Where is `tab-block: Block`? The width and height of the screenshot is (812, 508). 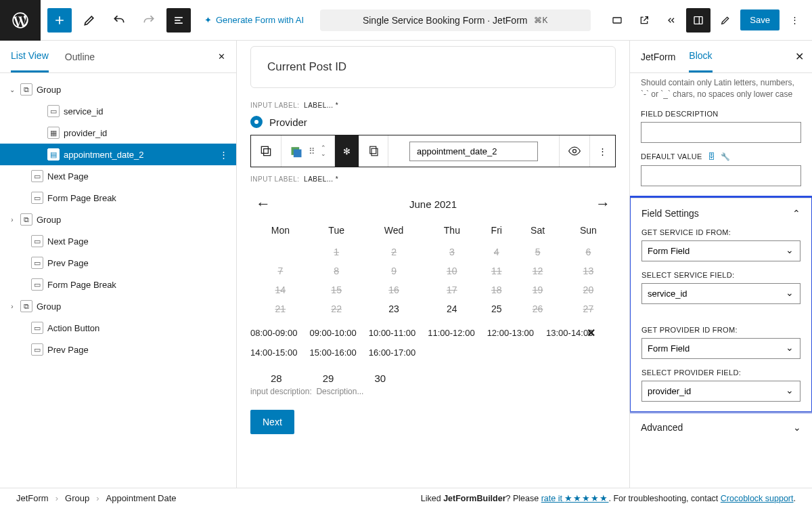
tab-block: Block is located at coordinates (700, 57).